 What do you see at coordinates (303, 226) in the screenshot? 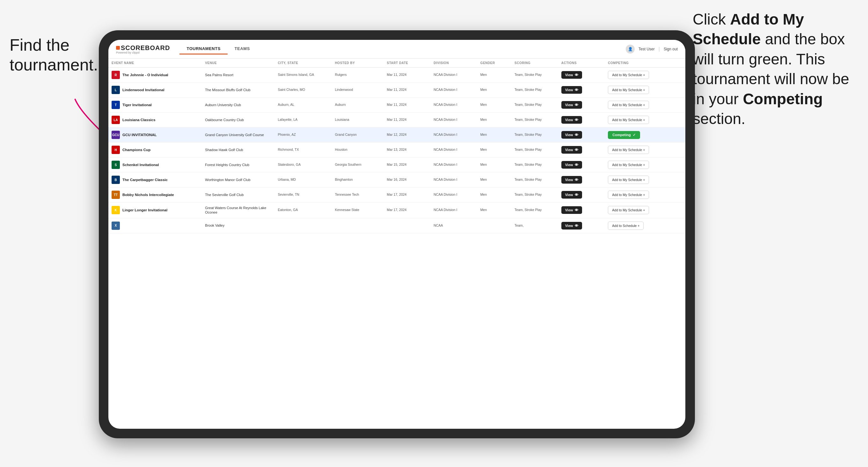
I see `city-cell` at bounding box center [303, 226].